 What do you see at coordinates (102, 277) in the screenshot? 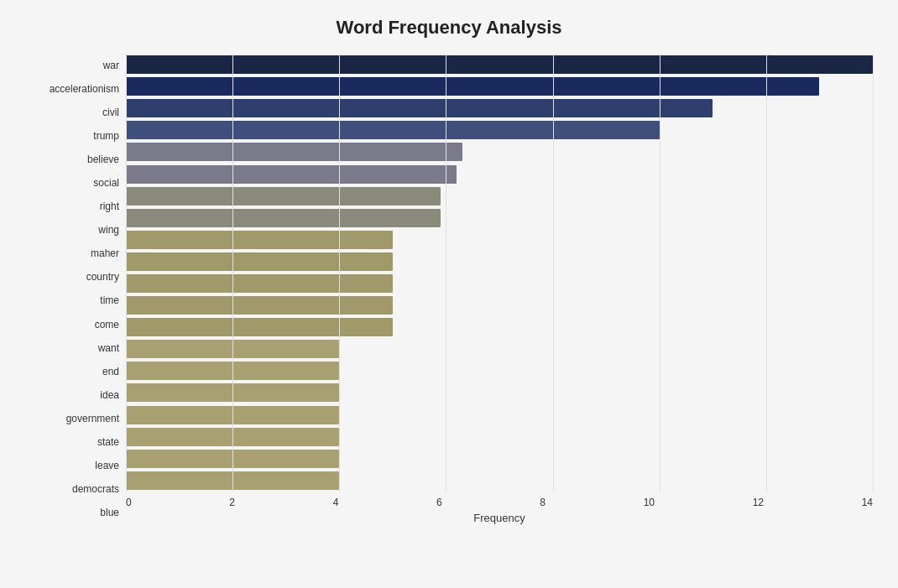
I see `y-label: country` at bounding box center [102, 277].